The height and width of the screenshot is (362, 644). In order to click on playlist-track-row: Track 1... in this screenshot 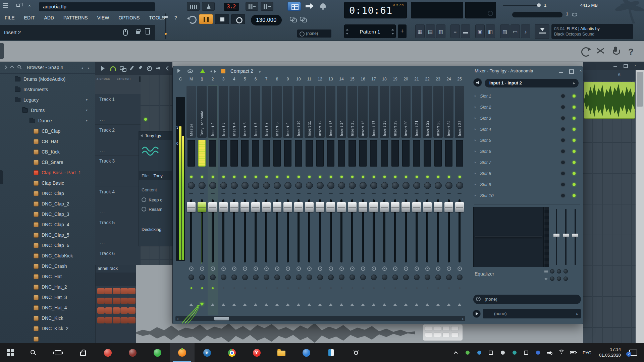, I will do `click(118, 109)`.